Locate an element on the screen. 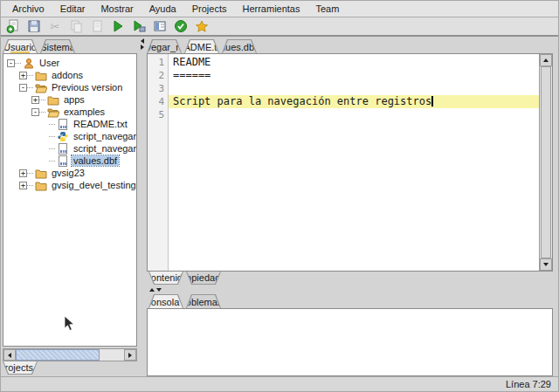 Image resolution: width=559 pixels, height=392 pixels. tree-row-user: - User is located at coordinates (72, 63).